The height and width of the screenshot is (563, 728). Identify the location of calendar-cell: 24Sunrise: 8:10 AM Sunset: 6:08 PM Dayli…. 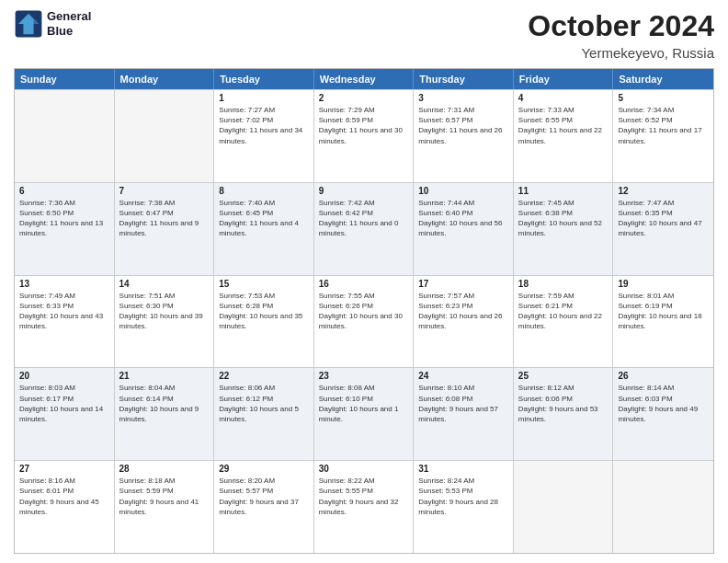
(463, 414).